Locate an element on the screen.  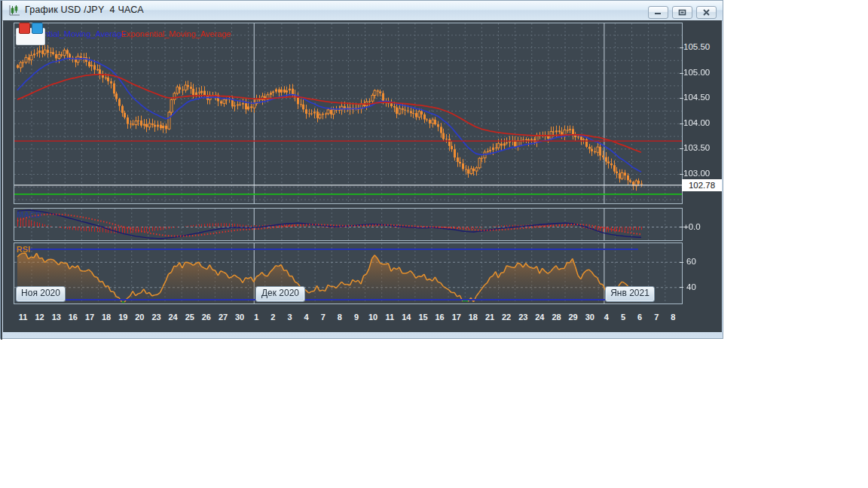
blue-swatch-button is located at coordinates (38, 29).